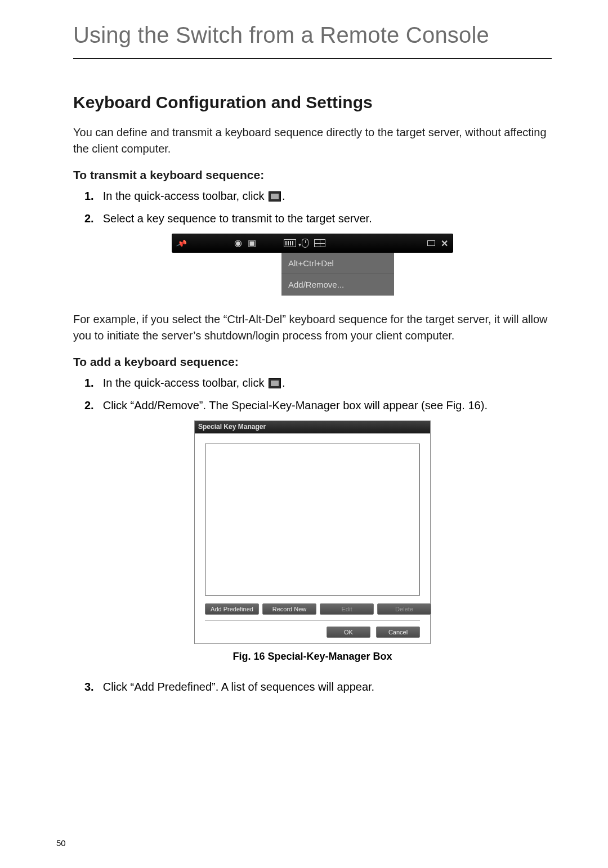  Describe the element at coordinates (312, 427) in the screenshot. I see `skm-titlebar: Special Key Manager` at that location.